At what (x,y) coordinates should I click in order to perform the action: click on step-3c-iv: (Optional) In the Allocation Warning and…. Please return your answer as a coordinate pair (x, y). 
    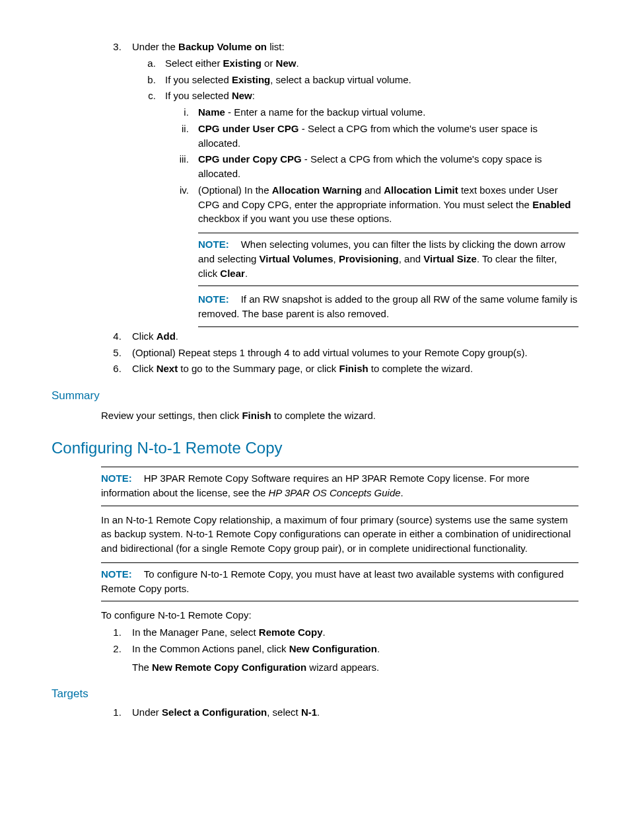
    Looking at the image, I should click on (385, 205).